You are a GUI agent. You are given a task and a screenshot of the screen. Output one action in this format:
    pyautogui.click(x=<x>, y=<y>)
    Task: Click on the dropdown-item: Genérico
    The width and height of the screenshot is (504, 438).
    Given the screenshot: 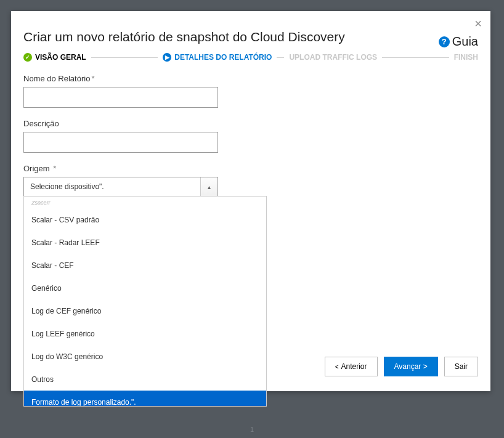 What is the action you would take?
    pyautogui.click(x=145, y=288)
    